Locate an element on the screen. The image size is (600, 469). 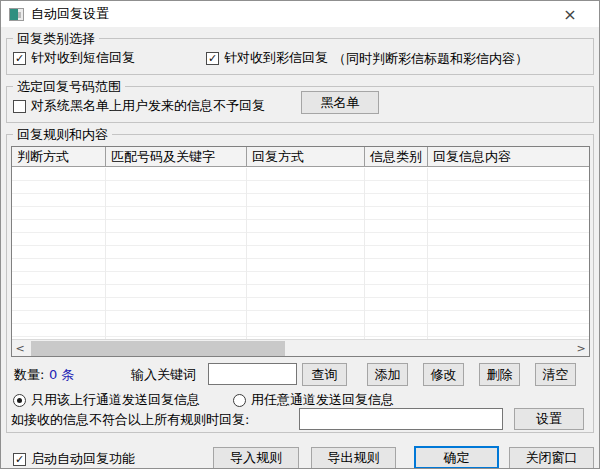
mms-note: （同时判断彩信标题和彩信内容） is located at coordinates (430, 59).